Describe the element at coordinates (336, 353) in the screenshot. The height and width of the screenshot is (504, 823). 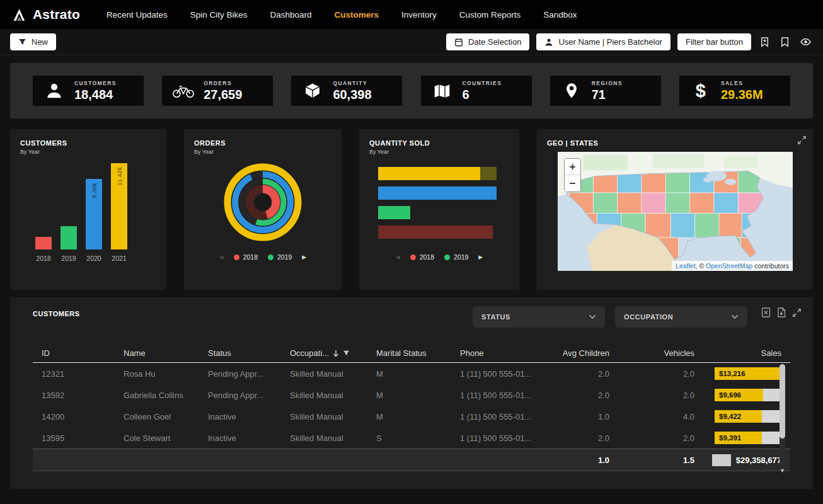
I see `sort-descending-icon` at that location.